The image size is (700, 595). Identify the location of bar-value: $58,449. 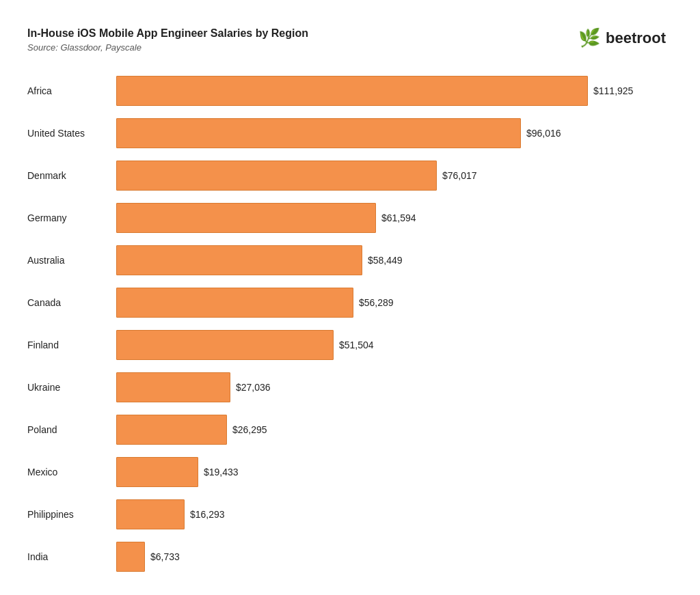
(386, 260).